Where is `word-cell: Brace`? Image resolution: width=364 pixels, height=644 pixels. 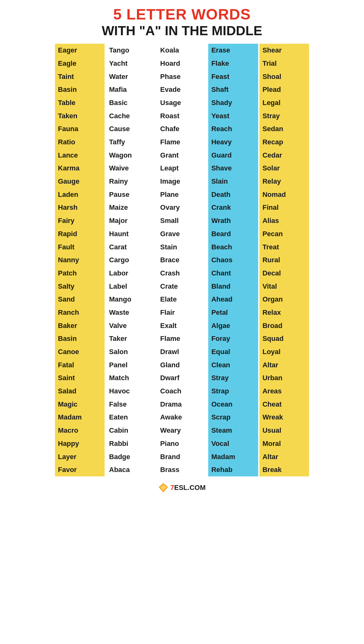
word-cell: Brace is located at coordinates (182, 260).